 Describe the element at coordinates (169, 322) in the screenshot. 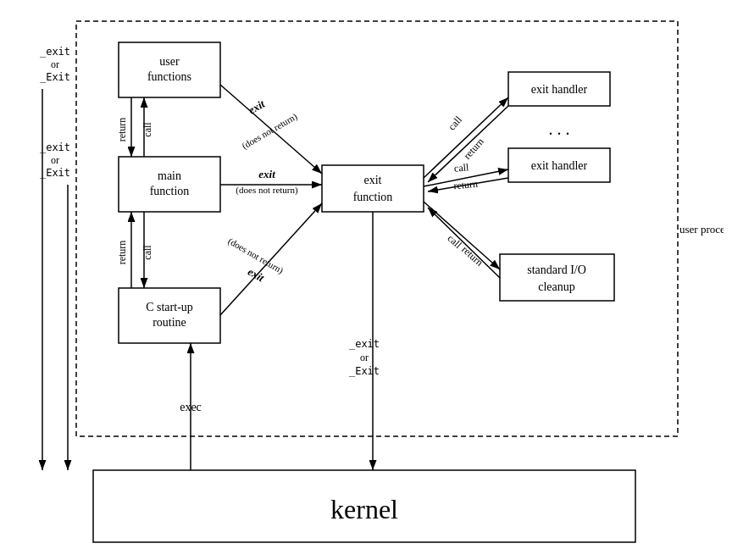

I see `svg-text: routine` at that location.